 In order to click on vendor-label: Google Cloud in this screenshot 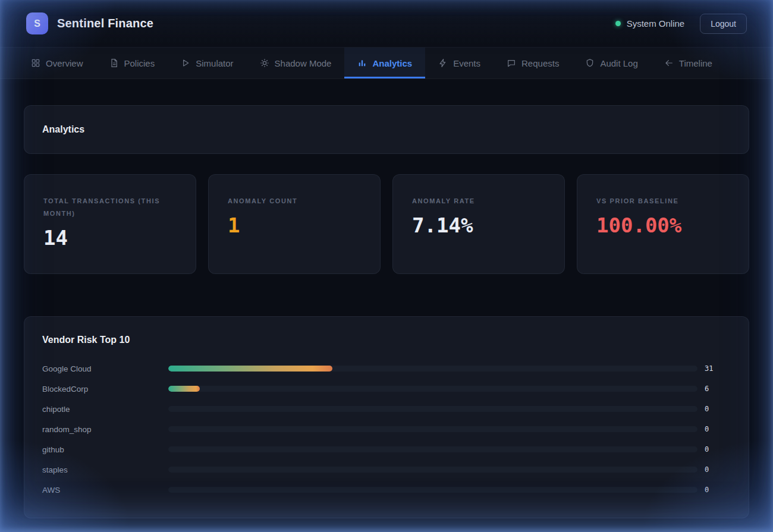, I will do `click(105, 369)`.